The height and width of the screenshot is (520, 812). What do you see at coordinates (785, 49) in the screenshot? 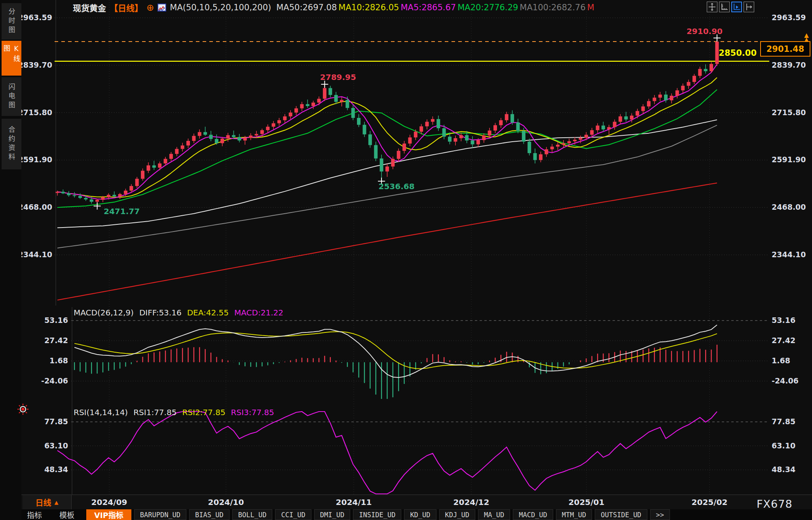
I see `last-price-badge: 2901.48` at bounding box center [785, 49].